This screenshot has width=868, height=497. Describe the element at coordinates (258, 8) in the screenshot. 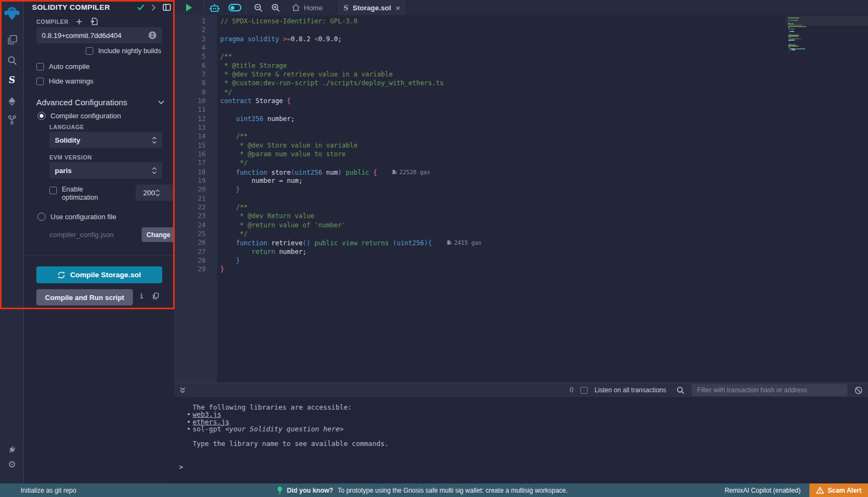

I see `zoom-out-icon` at that location.